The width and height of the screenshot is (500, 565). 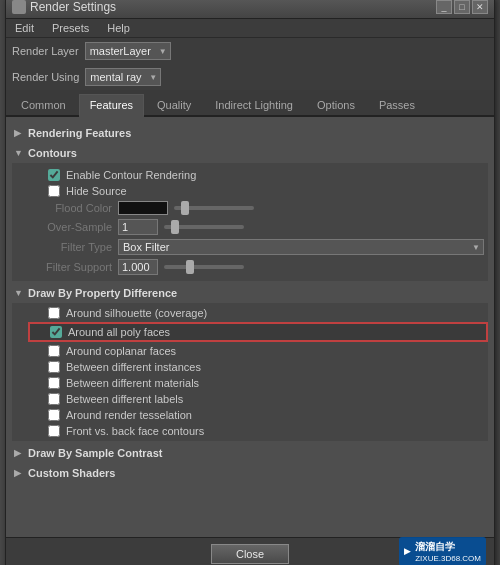 What do you see at coordinates (480, 7) in the screenshot?
I see `close-window-button: ✕` at bounding box center [480, 7].